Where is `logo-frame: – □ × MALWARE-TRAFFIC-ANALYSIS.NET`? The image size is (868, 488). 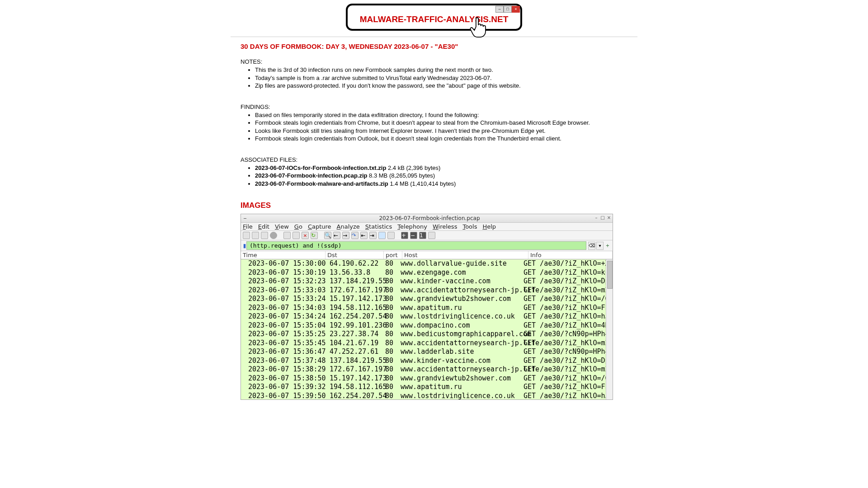
logo-frame: – □ × MALWARE-TRAFFIC-ANALYSIS.NET is located at coordinates (434, 17).